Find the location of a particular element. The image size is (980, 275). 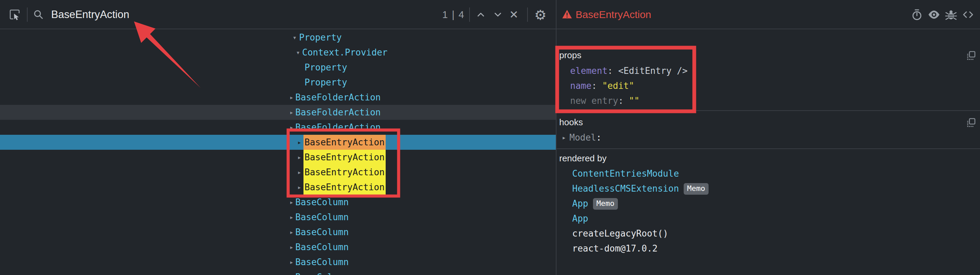

search-match-current: BaseEntryAction is located at coordinates (345, 142).